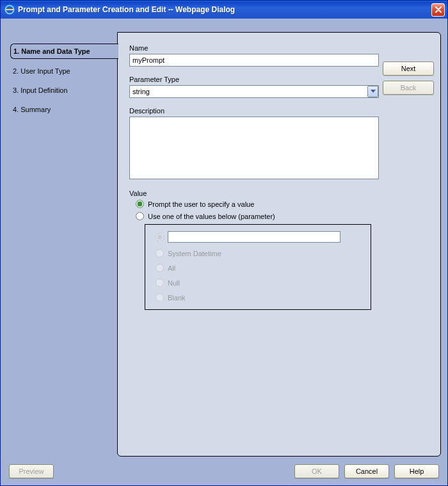  I want to click on description-row: Description, so click(280, 143).